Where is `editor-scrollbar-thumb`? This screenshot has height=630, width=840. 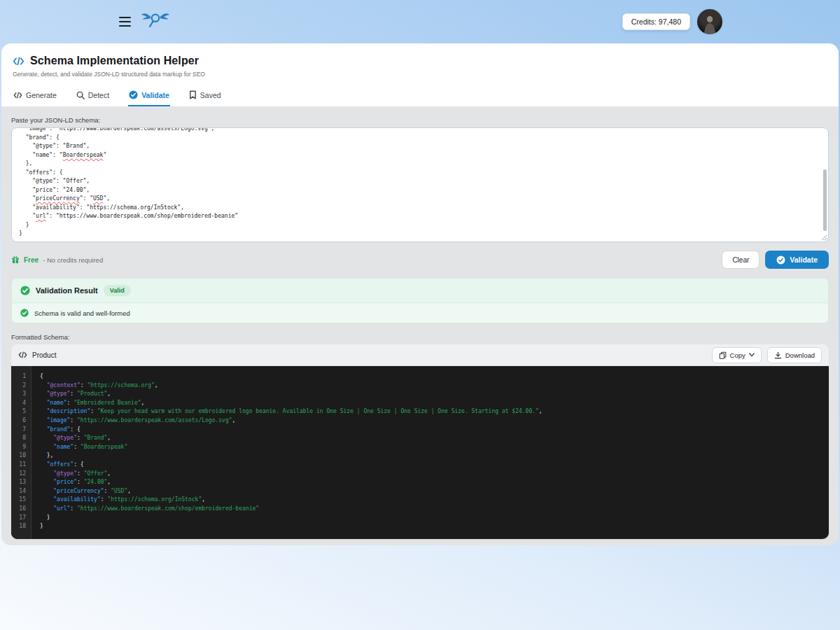
editor-scrollbar-thumb is located at coordinates (825, 200).